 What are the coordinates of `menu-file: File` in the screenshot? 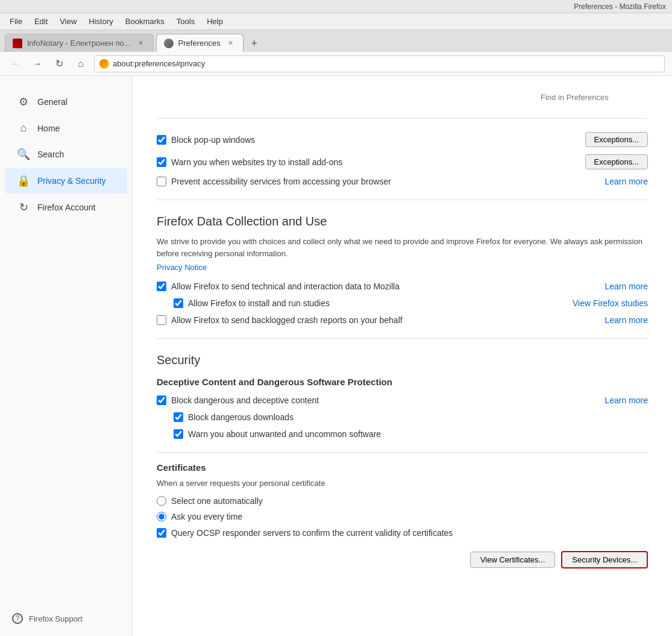 It's located at (16, 22).